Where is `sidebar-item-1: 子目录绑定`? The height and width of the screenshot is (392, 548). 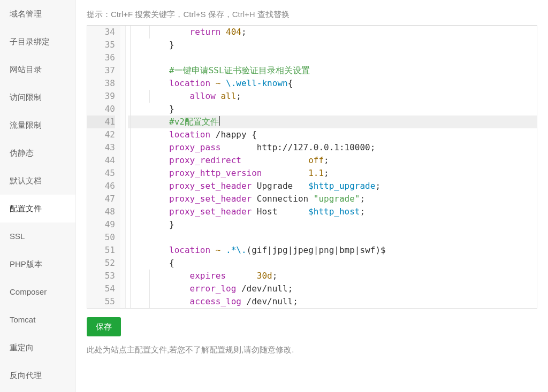 sidebar-item-1: 子目录绑定 is located at coordinates (37, 42).